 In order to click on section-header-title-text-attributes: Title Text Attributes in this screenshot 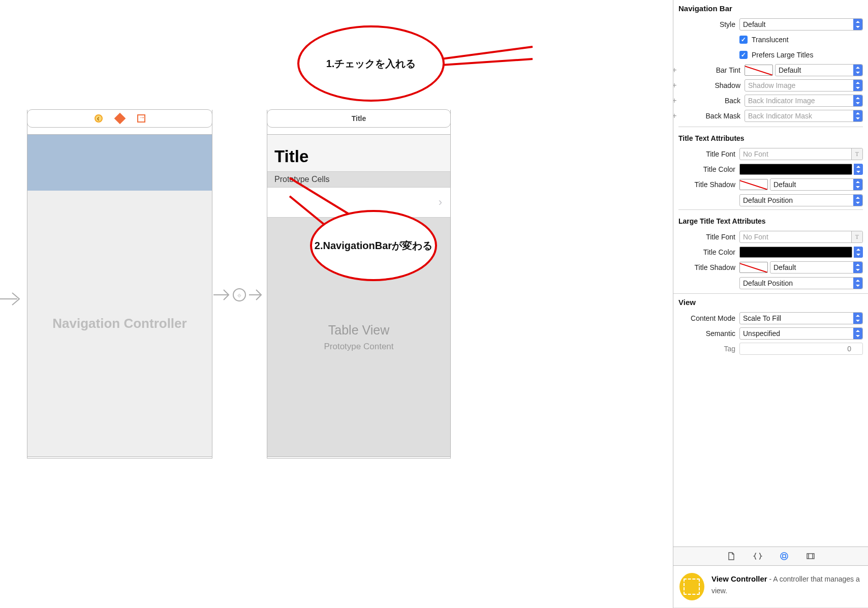, I will do `click(770, 138)`.